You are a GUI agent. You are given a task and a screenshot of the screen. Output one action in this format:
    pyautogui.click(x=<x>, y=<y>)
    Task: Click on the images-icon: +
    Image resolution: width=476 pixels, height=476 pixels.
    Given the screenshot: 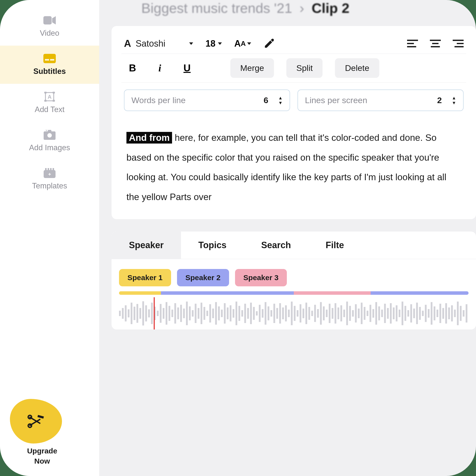 What is the action you would take?
    pyautogui.click(x=50, y=135)
    